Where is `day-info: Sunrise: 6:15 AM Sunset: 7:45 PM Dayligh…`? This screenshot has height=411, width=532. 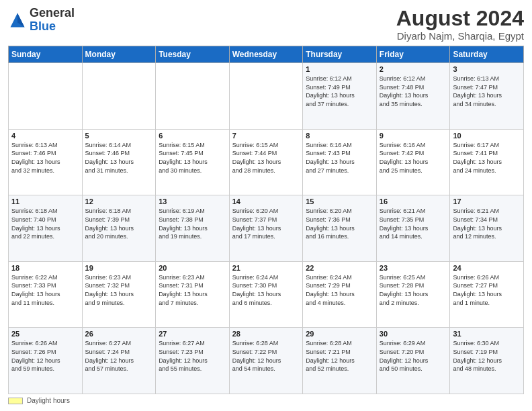
day-info: Sunrise: 6:15 AM Sunset: 7:45 PM Dayligh… is located at coordinates (192, 158).